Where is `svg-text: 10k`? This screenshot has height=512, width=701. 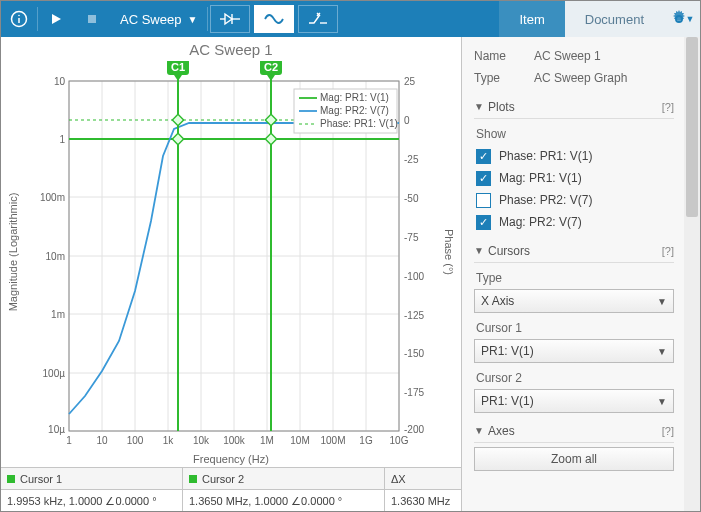 svg-text: 10k is located at coordinates (202, 440).